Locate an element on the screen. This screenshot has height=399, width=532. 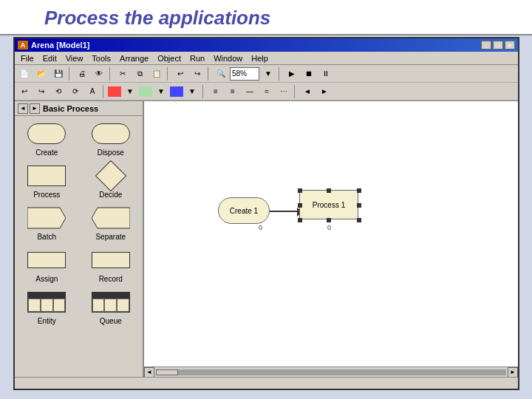
module-batch: Batch is located at coordinates (47, 223).